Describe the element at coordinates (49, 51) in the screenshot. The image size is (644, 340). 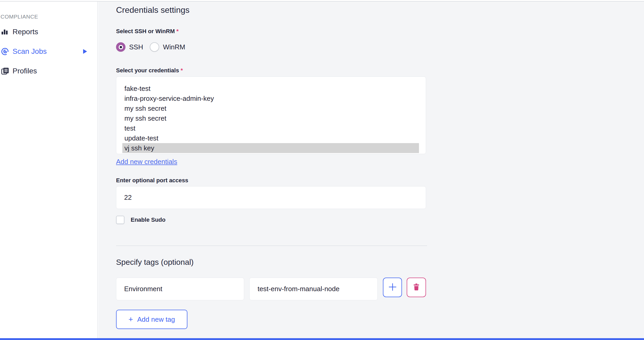
I see `sidebar-item-scan-jobs: Scan Jobs` at that location.